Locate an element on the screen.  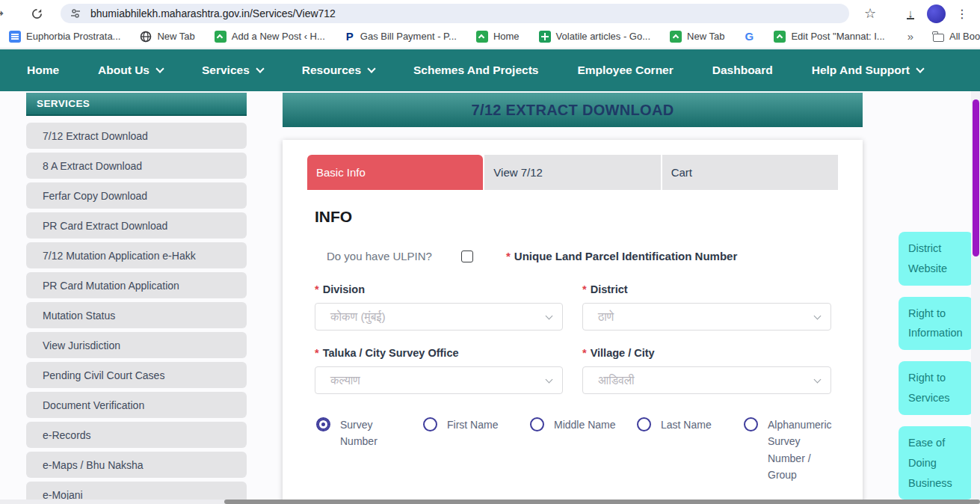
right-to-services-button: Right to Services is located at coordinates (936, 388).